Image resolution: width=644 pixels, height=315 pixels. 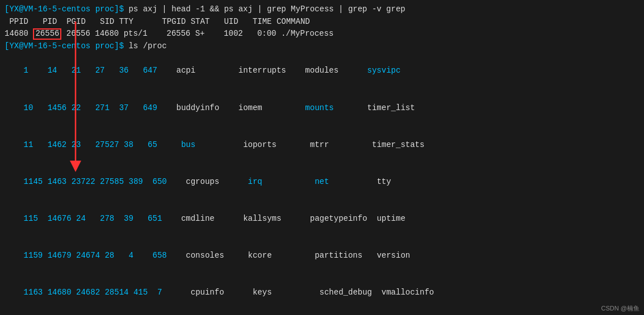 What do you see at coordinates (322, 22) in the screenshot?
I see `ps-header: PPID PID PGID SID TTY TPGID STAT UID TIM…` at bounding box center [322, 22].